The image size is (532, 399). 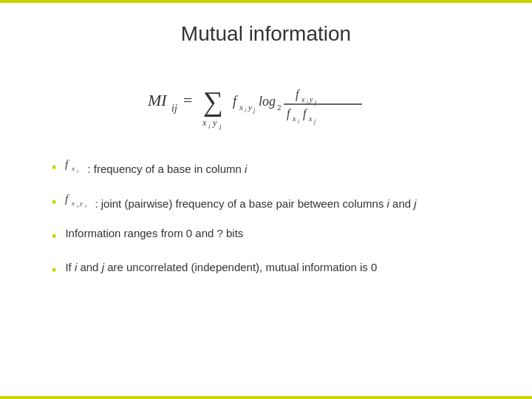 What do you see at coordinates (267, 101) in the screenshot?
I see `svg-text: log` at bounding box center [267, 101].